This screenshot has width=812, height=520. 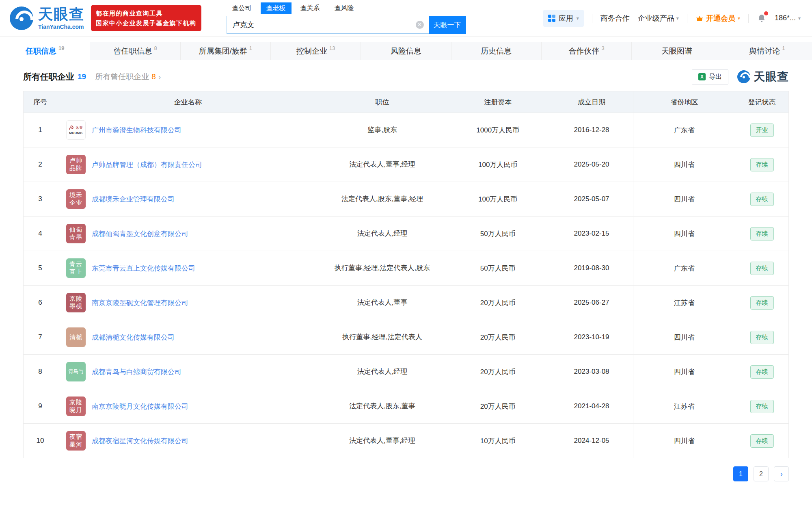 I want to click on search-type-tab: 查老板, so click(x=276, y=8).